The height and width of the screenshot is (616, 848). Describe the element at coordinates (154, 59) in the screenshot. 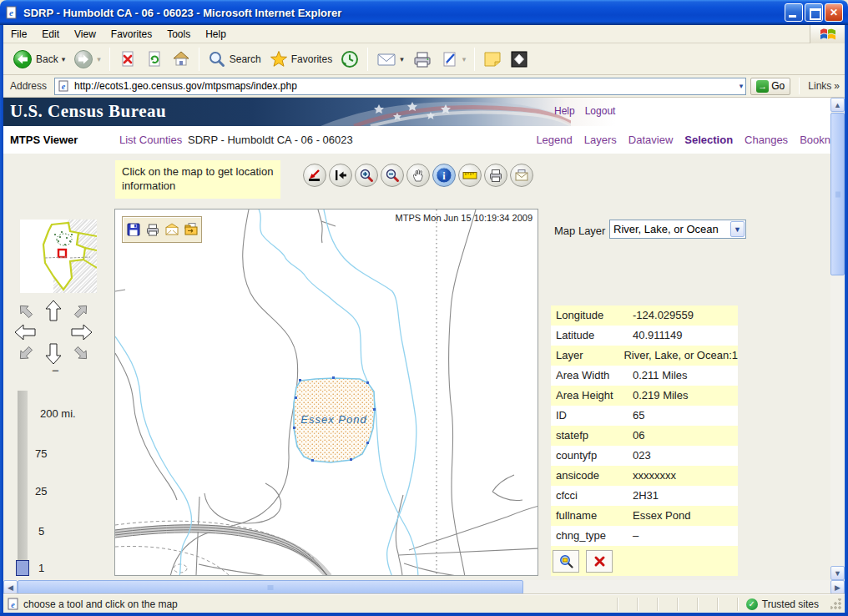

I see `refresh-button` at that location.